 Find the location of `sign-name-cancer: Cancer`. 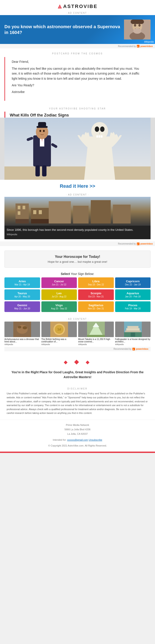

sign-name-cancer: Cancer is located at coordinates (59, 281).